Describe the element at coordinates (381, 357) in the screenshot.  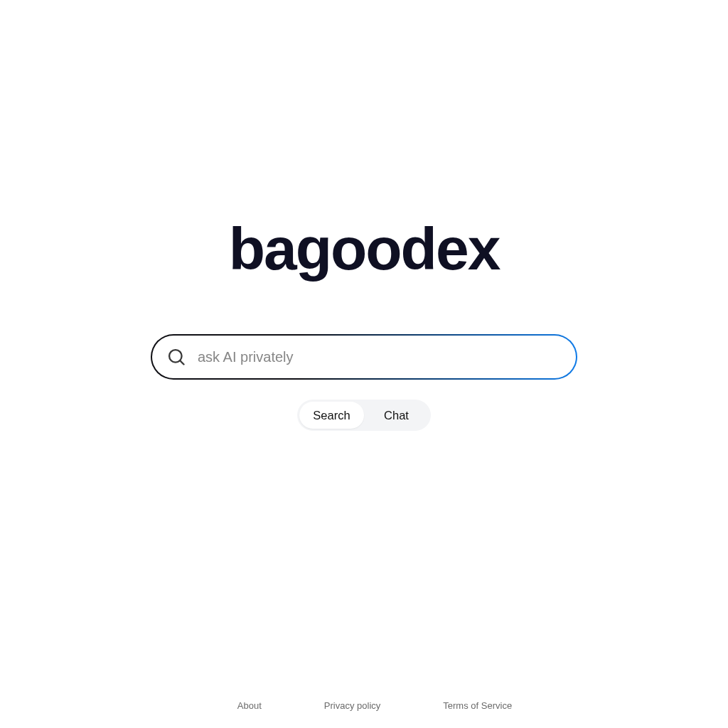
I see `search-input` at that location.